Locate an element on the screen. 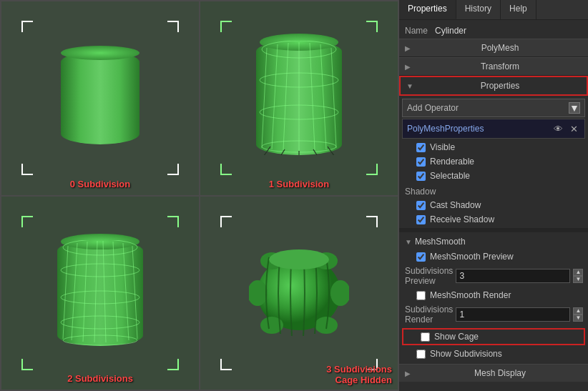  mesh-display-row: ▶ Mesh Display is located at coordinates (494, 373).